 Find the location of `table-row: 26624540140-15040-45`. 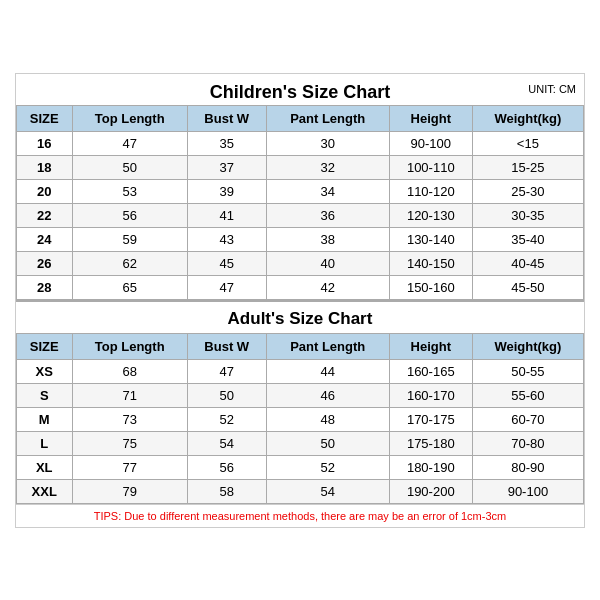

table-row: 26624540140-15040-45 is located at coordinates (300, 263).